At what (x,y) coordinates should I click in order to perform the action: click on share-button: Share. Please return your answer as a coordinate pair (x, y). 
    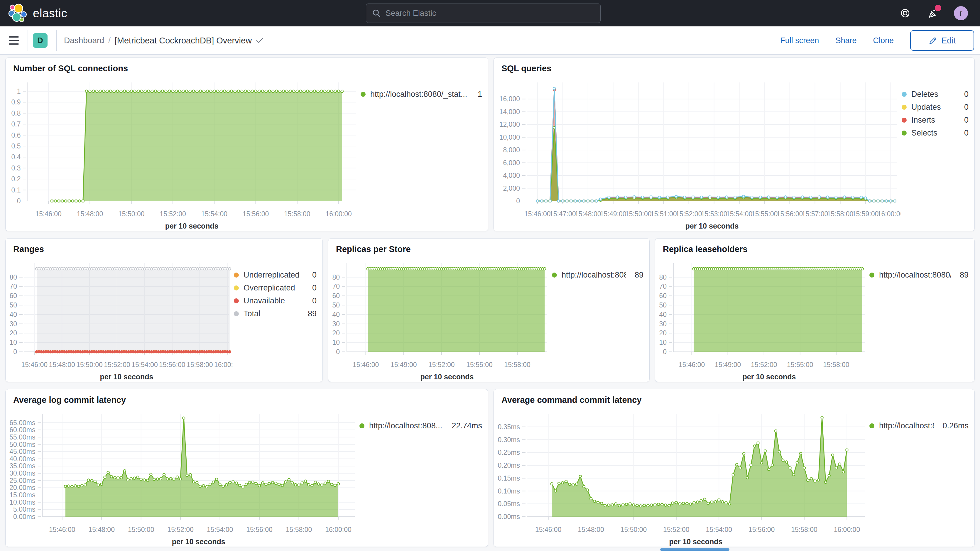
    Looking at the image, I should click on (846, 41).